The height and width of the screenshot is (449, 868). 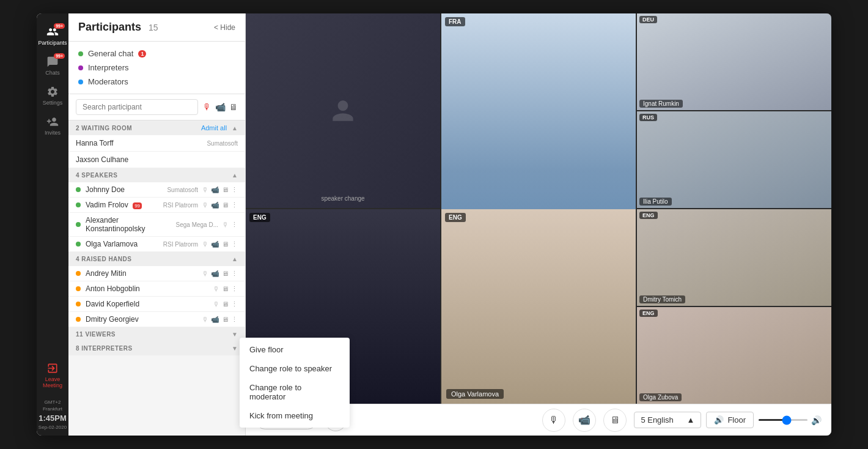 I want to click on anton-name: Anton Hobgoblin, so click(x=149, y=289).